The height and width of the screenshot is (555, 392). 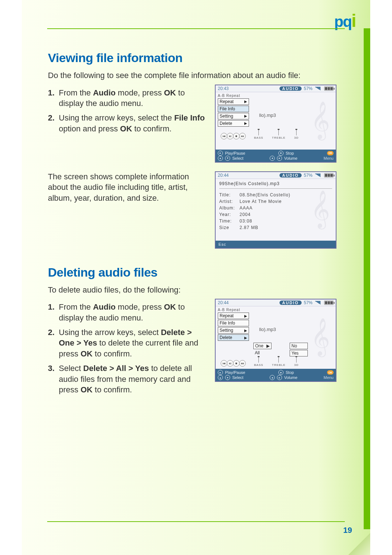 I want to click on section-title-delete: Deleting audio files, so click(x=197, y=272).